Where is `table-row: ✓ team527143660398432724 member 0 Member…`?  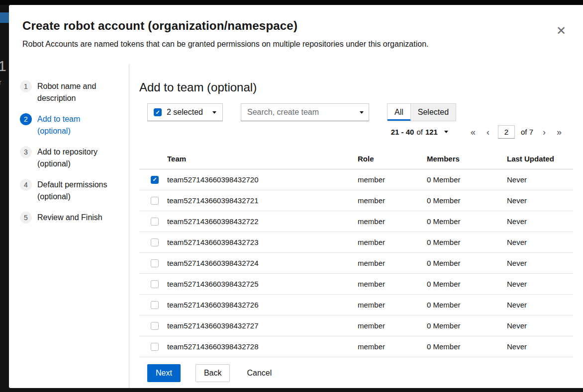
table-row: ✓ team527143660398432724 member 0 Member… is located at coordinates (356, 263).